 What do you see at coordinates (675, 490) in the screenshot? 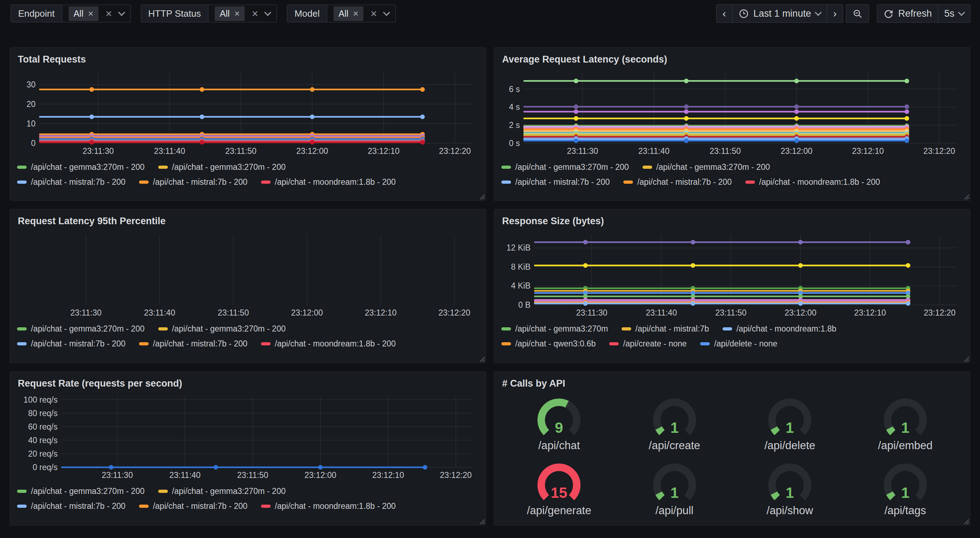
I see `gauge-api-pull: 1/api/pull` at bounding box center [675, 490].